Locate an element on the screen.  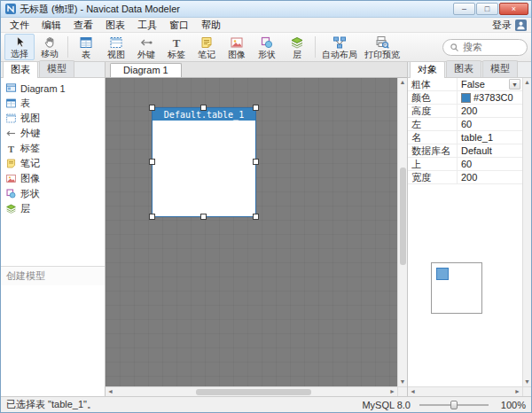
property-value-database-name: Default is located at coordinates (489, 151).